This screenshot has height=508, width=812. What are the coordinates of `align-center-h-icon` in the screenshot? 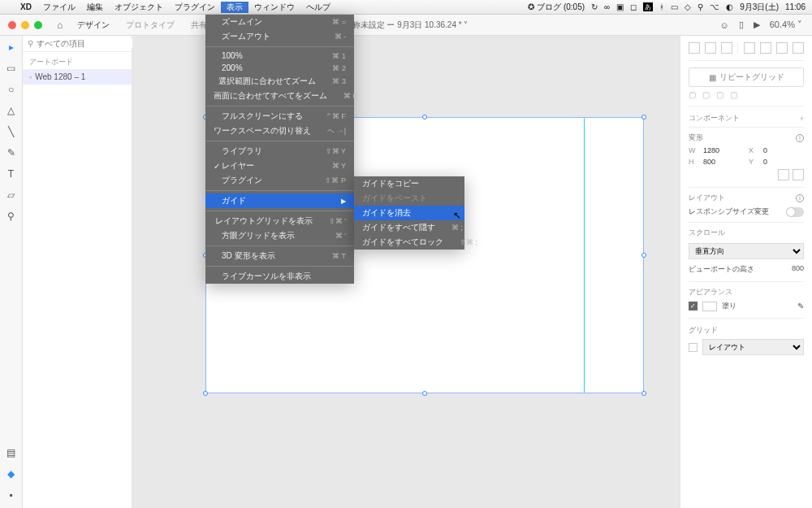 It's located at (710, 48).